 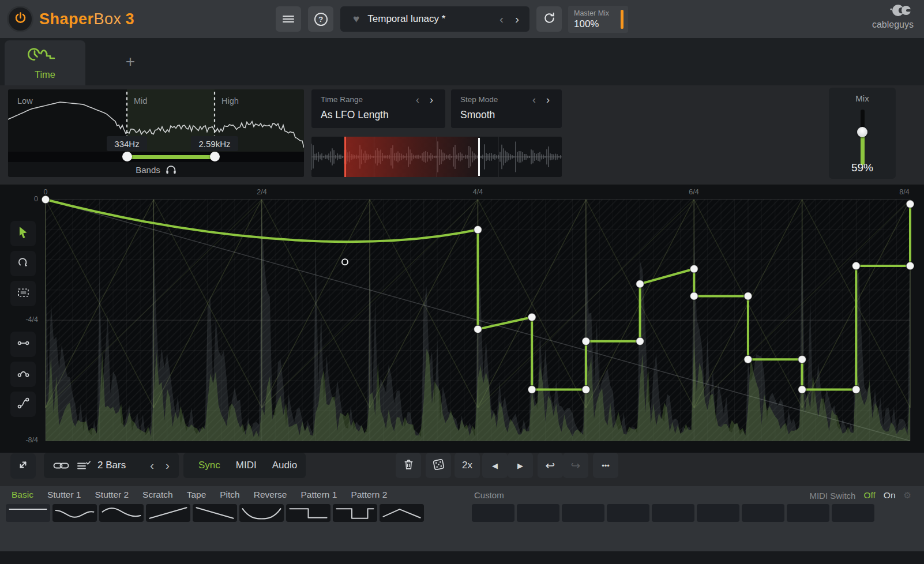 I want to click on double-button: 2x, so click(x=467, y=465).